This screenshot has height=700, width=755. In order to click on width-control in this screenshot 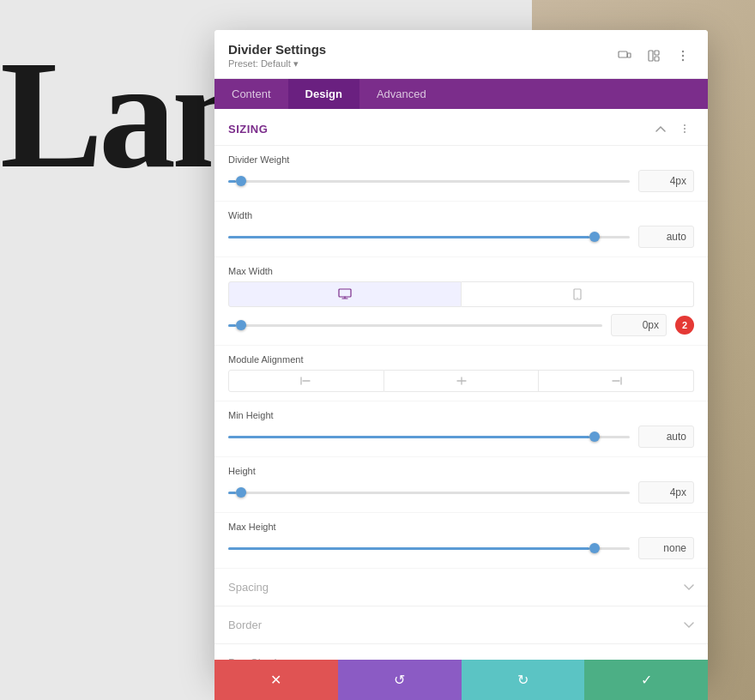, I will do `click(462, 237)`.